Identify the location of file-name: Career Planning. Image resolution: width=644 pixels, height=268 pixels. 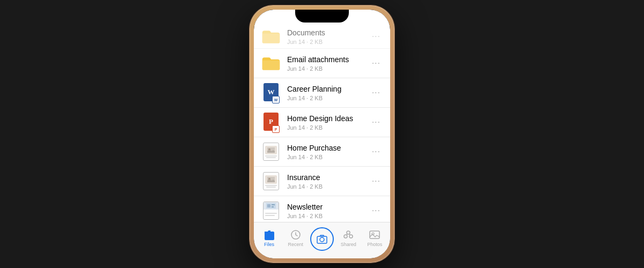
(328, 89).